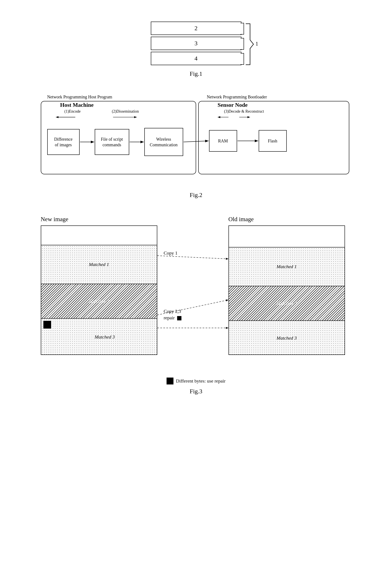 The width and height of the screenshot is (392, 570). Describe the element at coordinates (223, 141) in the screenshot. I see `fig2-ram-node: RAM` at that location.